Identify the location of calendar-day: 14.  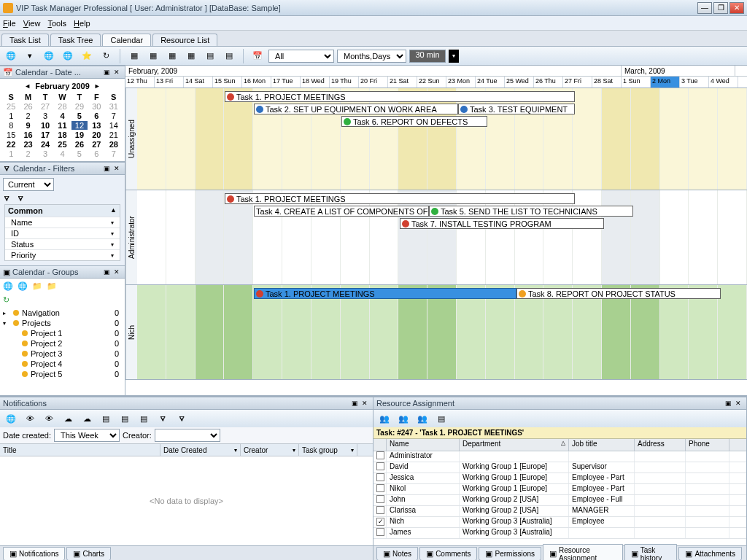
(114, 125).